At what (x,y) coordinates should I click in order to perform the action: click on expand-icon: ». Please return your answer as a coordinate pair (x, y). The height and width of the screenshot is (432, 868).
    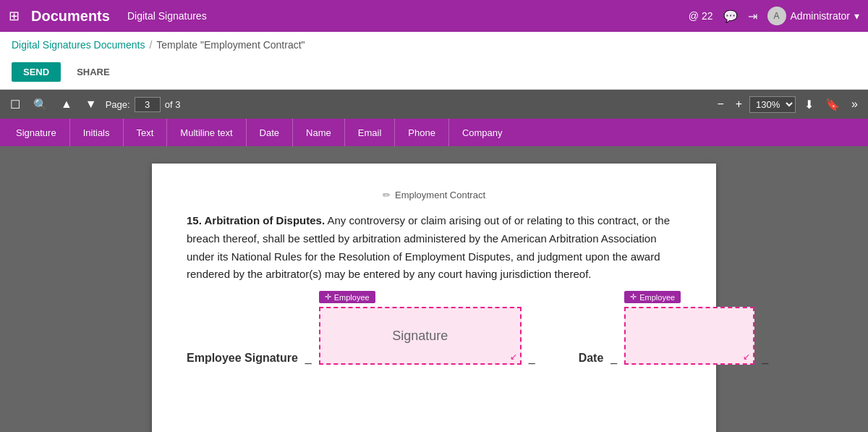
    Looking at the image, I should click on (855, 104).